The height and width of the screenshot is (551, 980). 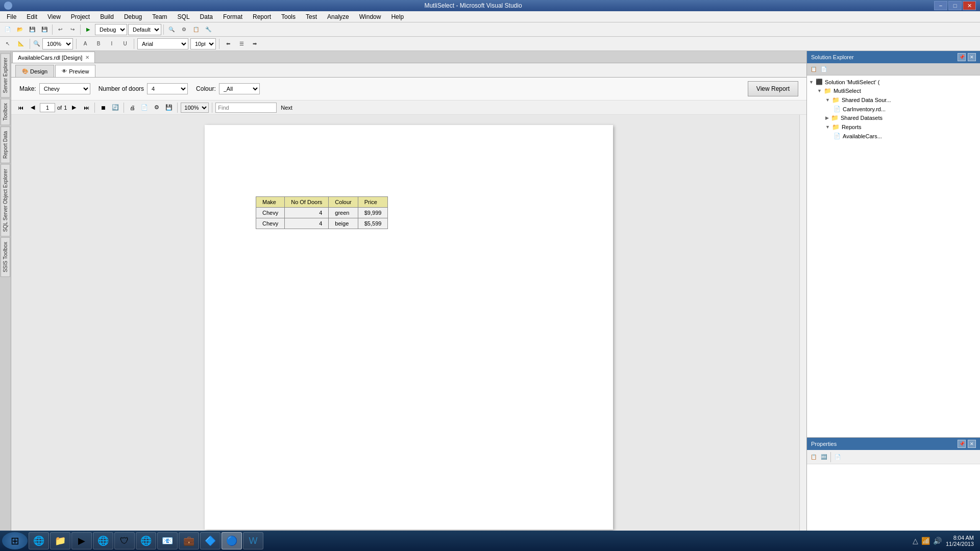 I want to click on menu-project: Project, so click(x=81, y=17).